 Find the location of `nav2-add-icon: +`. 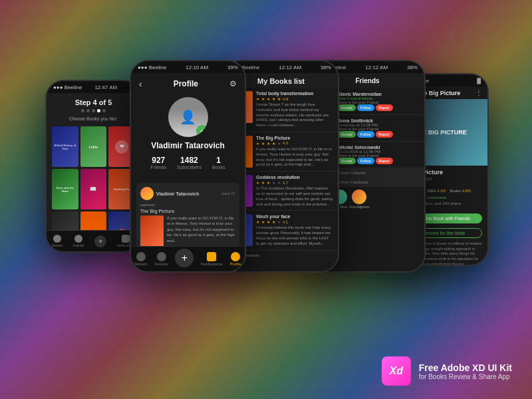

nav2-add-icon: + is located at coordinates (184, 258).